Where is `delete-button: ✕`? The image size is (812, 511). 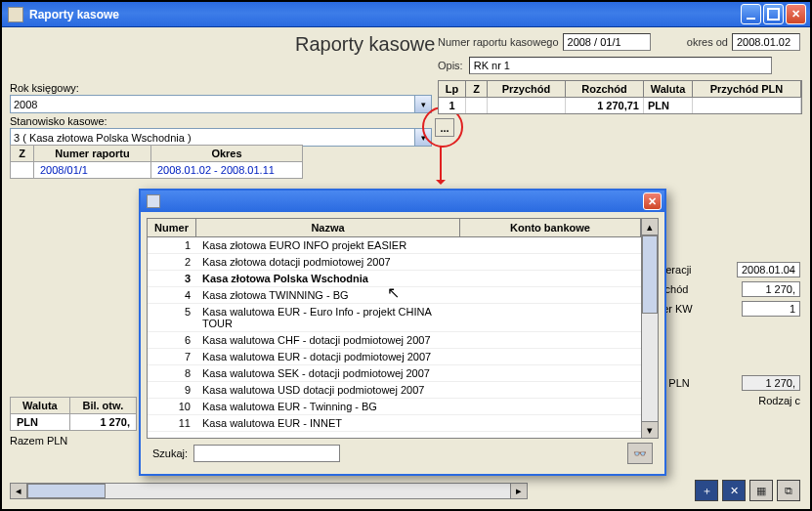
delete-button: ✕ is located at coordinates (734, 490).